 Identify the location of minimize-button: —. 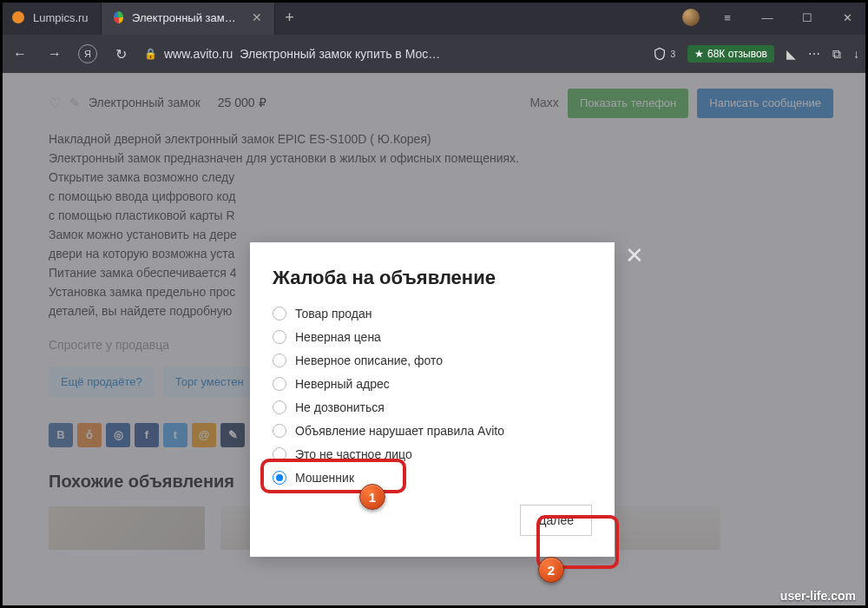
(767, 17).